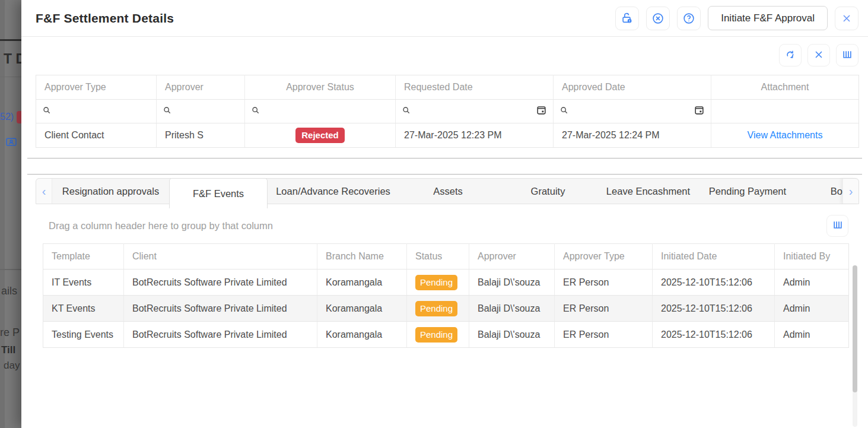 This screenshot has width=868, height=428. Describe the element at coordinates (19, 118) in the screenshot. I see `background-red-badge-fragment` at that location.